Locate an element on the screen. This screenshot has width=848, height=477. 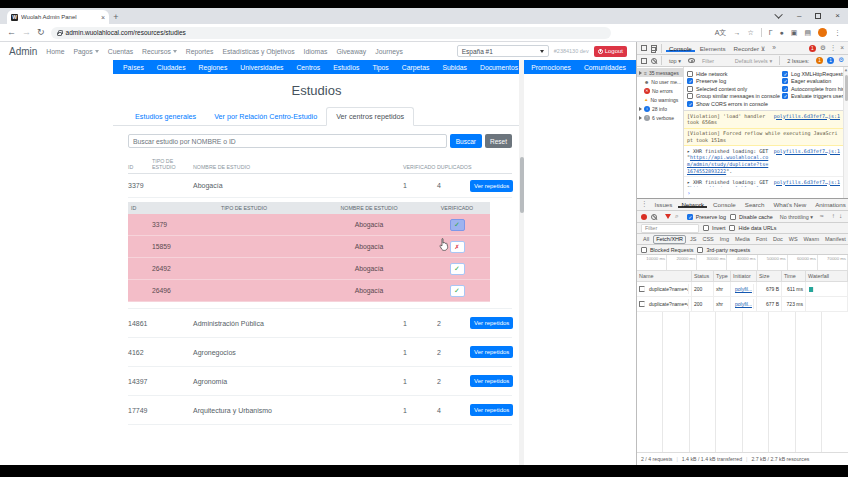
admin-nav-link-giveaway: Giveaway is located at coordinates (351, 52).